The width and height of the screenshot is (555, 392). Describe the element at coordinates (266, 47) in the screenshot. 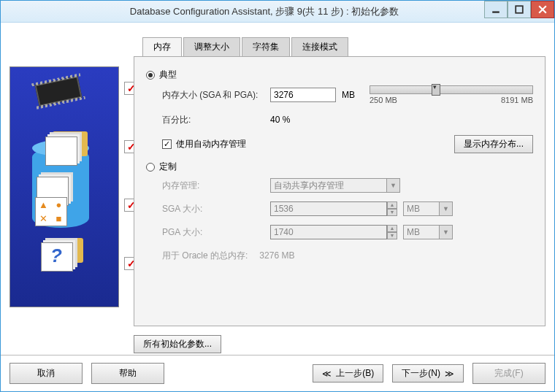

I see `tab-charset: 字符集` at that location.